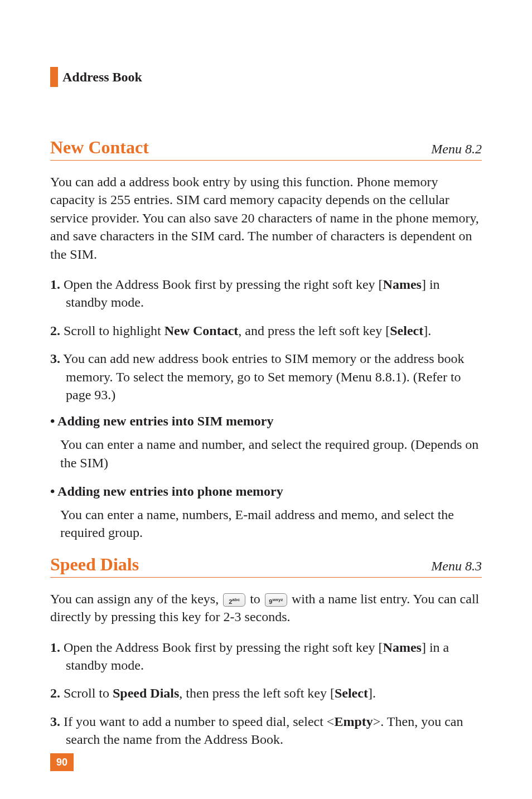  I want to click on list-item: 3. You can add new address book entries …, so click(266, 377).